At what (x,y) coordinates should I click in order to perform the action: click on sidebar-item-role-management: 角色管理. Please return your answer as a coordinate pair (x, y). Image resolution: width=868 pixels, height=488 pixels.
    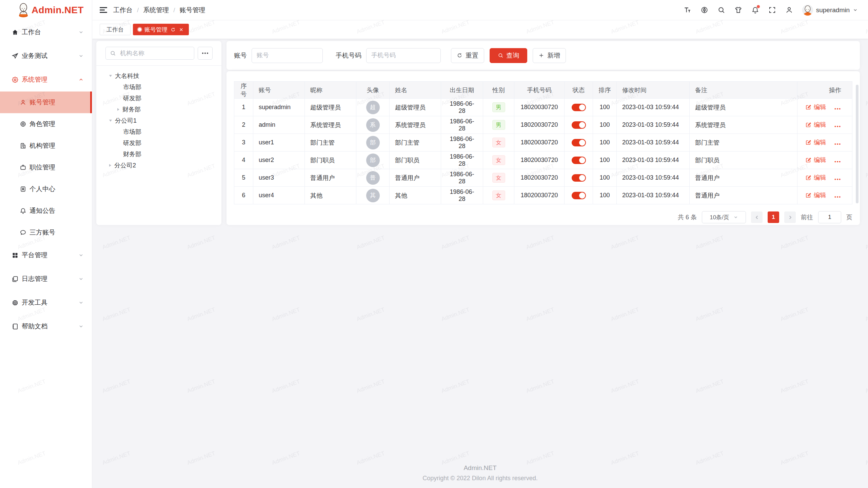
    Looking at the image, I should click on (46, 124).